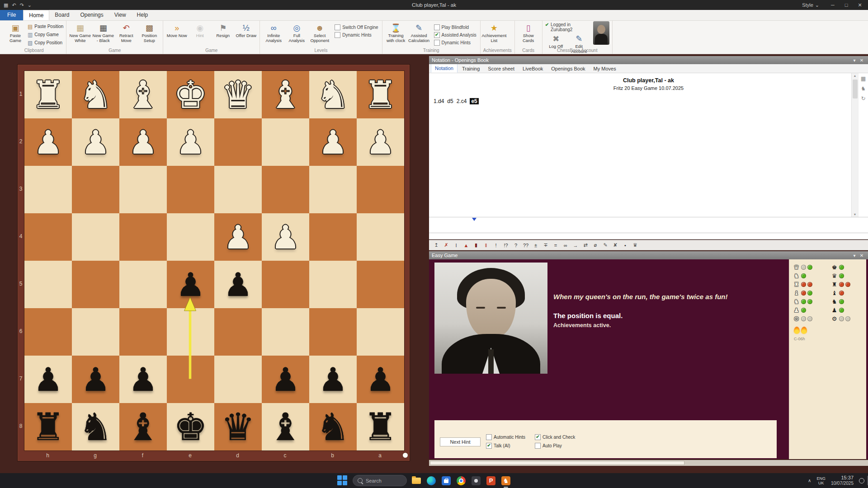 The width and height of the screenshot is (868, 488). What do you see at coordinates (22, 5) in the screenshot?
I see `redo-icon: ↷` at bounding box center [22, 5].